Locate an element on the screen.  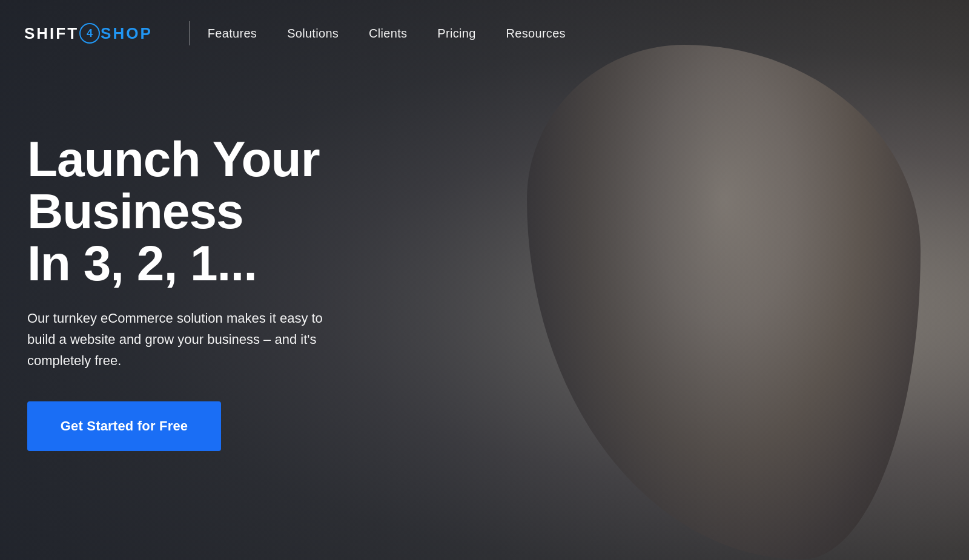
nav-link-features: Features is located at coordinates (233, 33).